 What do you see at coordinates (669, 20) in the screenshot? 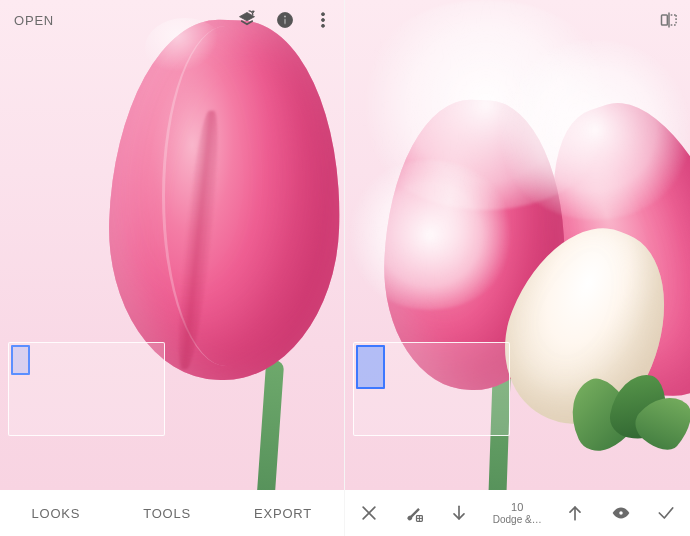
I see `compare-icon` at bounding box center [669, 20].